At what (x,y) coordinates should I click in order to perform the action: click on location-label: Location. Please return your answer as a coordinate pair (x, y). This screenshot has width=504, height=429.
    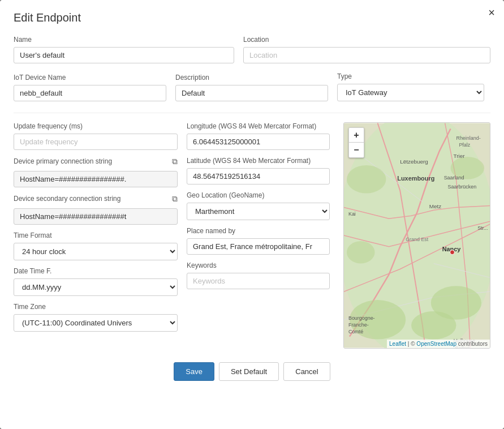
    Looking at the image, I should click on (367, 40).